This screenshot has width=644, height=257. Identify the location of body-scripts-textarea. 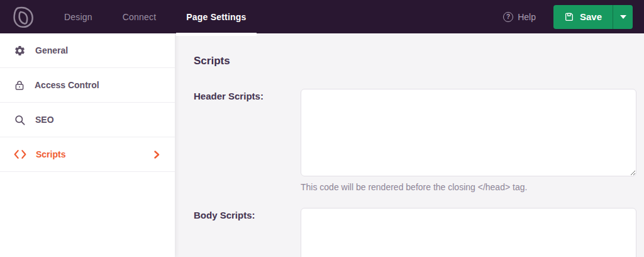
(469, 232).